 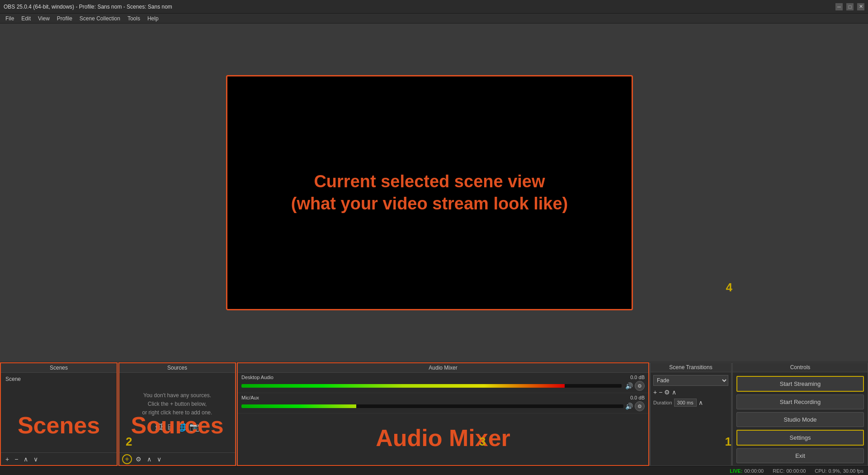 What do you see at coordinates (177, 425) in the screenshot?
I see `sources-big-label: Sources` at bounding box center [177, 425].